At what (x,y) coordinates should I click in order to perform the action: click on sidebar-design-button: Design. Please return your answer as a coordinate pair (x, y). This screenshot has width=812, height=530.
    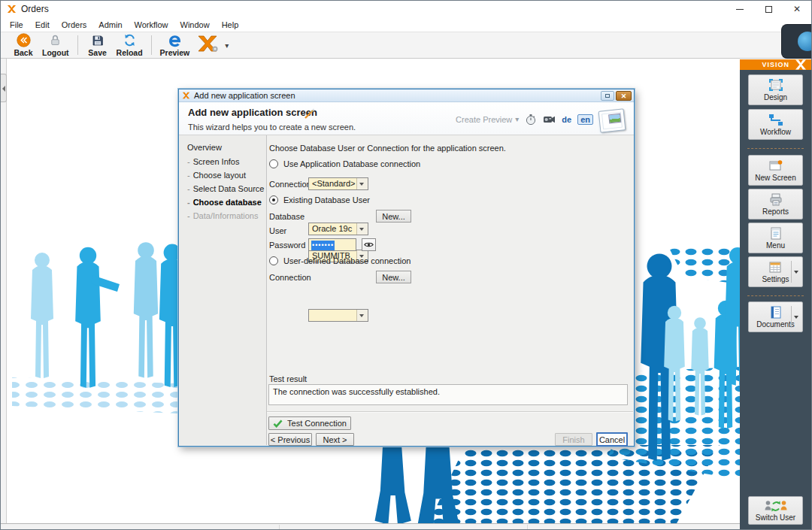
    Looking at the image, I should click on (776, 90).